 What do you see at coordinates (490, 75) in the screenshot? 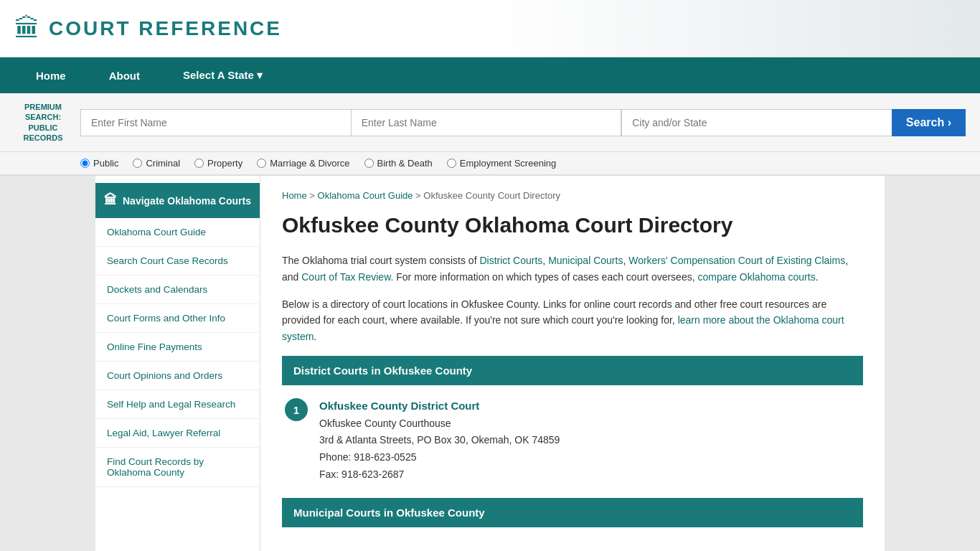
I see `main-nav: Home About Select A State ▾` at bounding box center [490, 75].